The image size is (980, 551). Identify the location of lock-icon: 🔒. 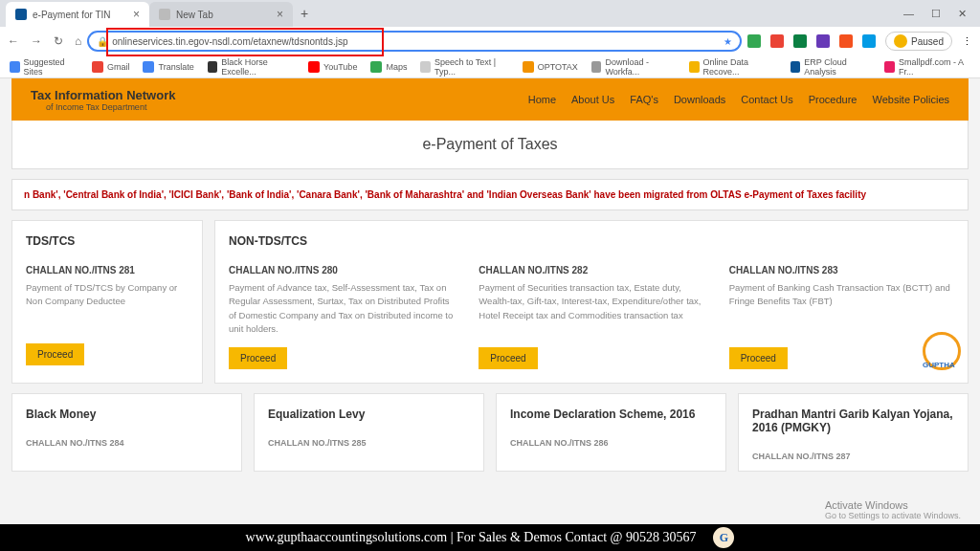
(102, 42).